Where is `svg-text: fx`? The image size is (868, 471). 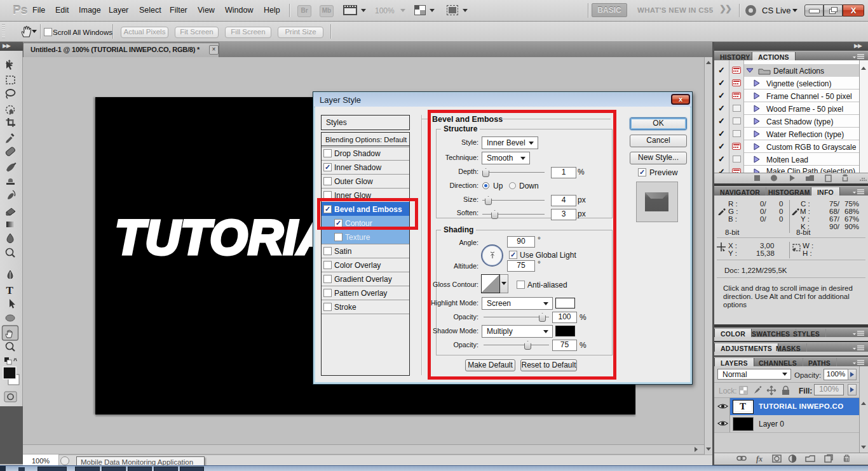 svg-text: fx is located at coordinates (759, 459).